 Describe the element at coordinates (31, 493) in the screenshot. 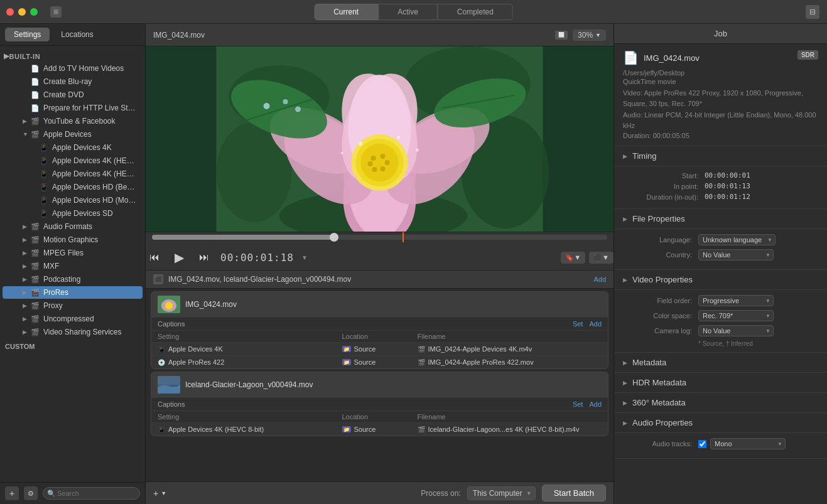

I see `settings-button: ⚙` at that location.